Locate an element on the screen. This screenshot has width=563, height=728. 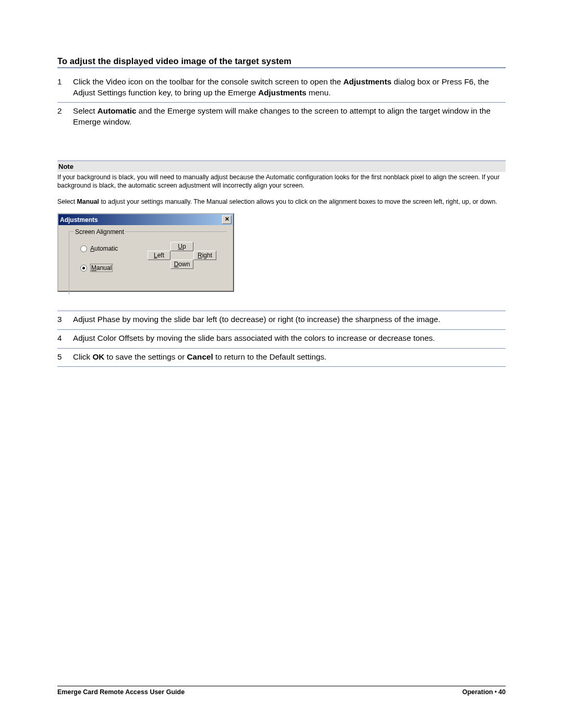
note-paragraph: Select Manual to adjust your settings ma… is located at coordinates (282, 202).